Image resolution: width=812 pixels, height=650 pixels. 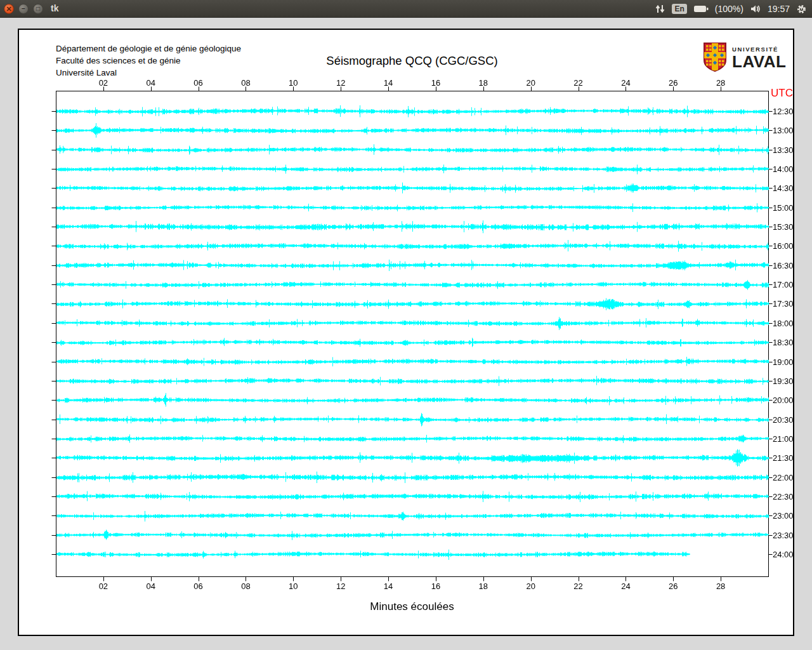 I want to click on x-tick-label-top: 20, so click(x=531, y=83).